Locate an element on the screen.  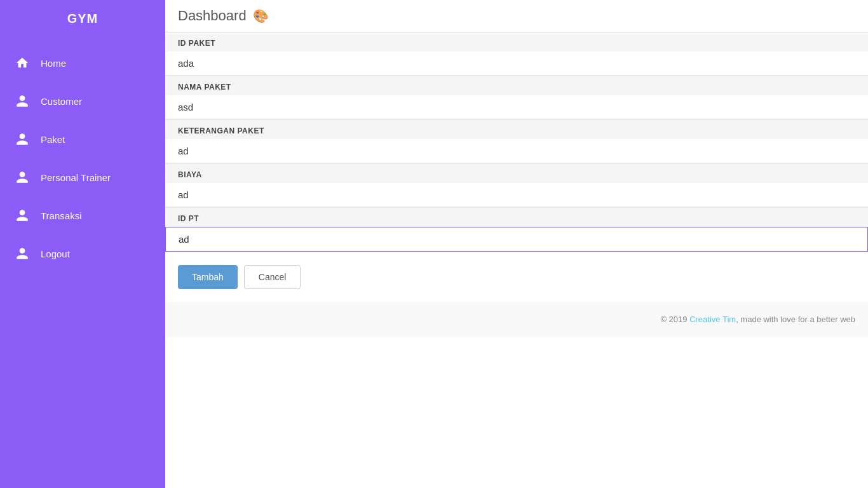
sidebar-item-transaksi: Transaksi is located at coordinates (83, 215).